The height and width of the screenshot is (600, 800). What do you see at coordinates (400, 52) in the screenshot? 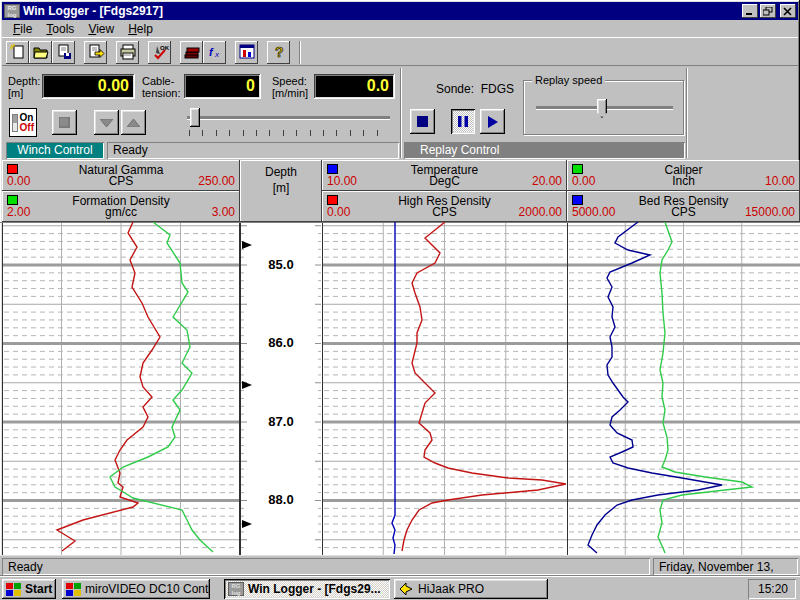
I see `toolbar: OKfx?` at bounding box center [400, 52].